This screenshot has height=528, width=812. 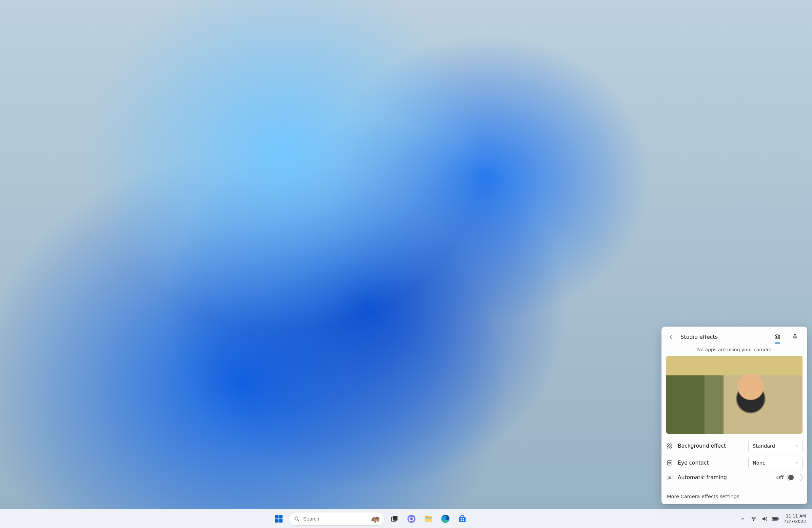 What do you see at coordinates (734, 446) in the screenshot?
I see `row-background-effect: Background effect Standard` at bounding box center [734, 446].